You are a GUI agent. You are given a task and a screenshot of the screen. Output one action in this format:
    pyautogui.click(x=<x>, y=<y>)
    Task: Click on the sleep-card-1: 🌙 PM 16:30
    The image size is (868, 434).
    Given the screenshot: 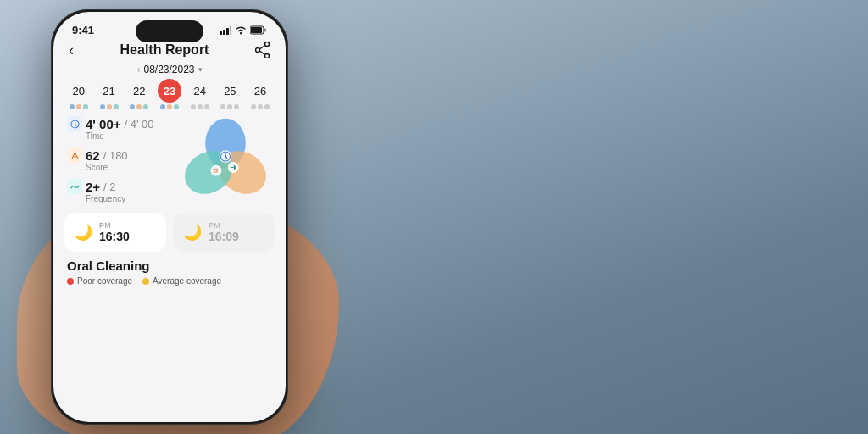 What is the action you would take?
    pyautogui.click(x=115, y=232)
    